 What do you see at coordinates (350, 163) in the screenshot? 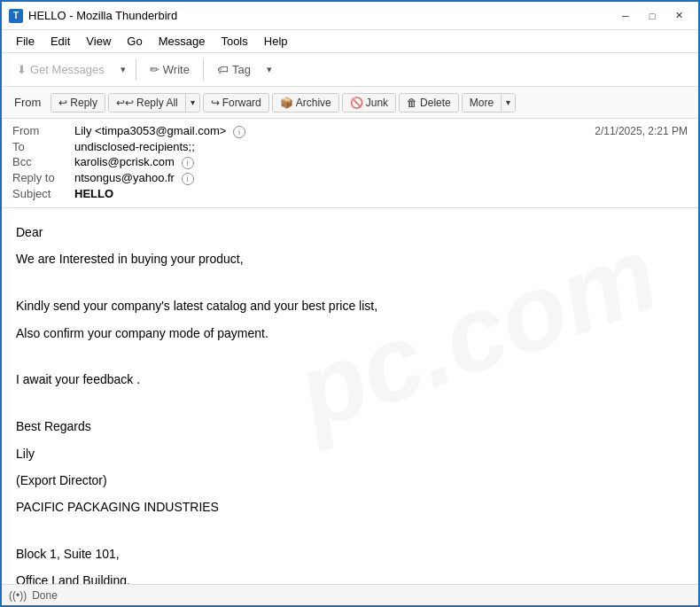
I see `email-headers: From Lily <timpa3053@gmail.com> i 2/11/2…` at bounding box center [350, 163].